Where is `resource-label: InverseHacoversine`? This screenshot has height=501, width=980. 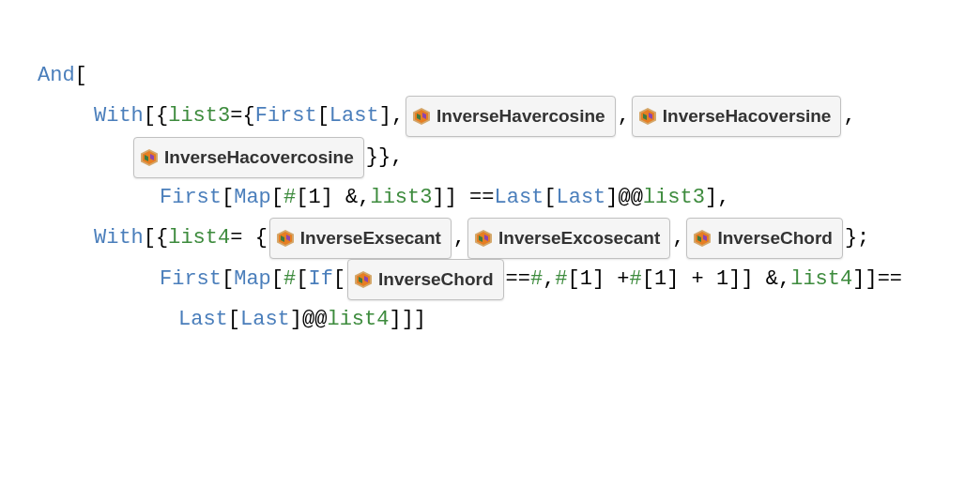 resource-label: InverseHacoversine is located at coordinates (747, 116).